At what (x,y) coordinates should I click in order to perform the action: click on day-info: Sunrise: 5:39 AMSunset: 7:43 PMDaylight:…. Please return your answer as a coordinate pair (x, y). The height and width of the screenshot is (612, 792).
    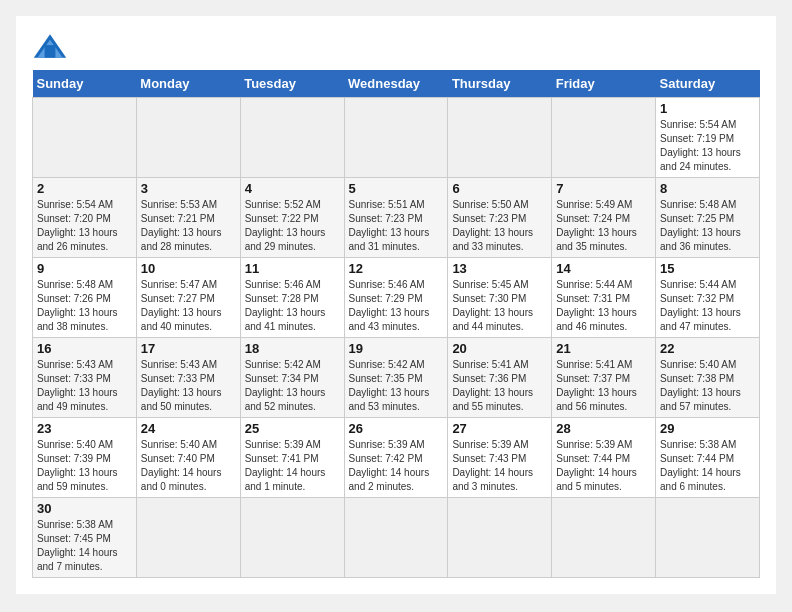
    Looking at the image, I should click on (500, 466).